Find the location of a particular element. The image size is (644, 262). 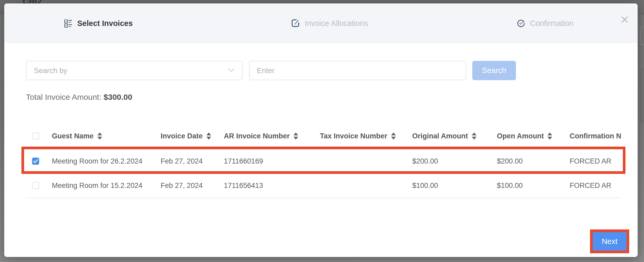

step-label: Select Invoices is located at coordinates (105, 23).